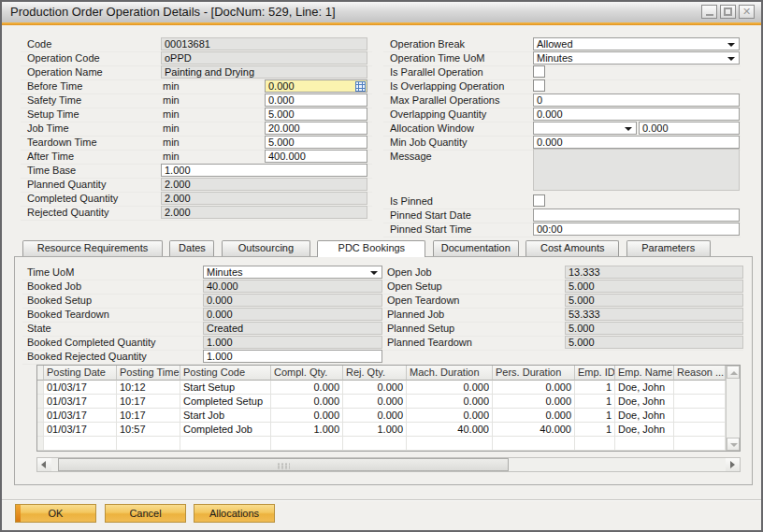  Describe the element at coordinates (375, 430) in the screenshot. I see `cell-rej-qty: 1.000` at that location.